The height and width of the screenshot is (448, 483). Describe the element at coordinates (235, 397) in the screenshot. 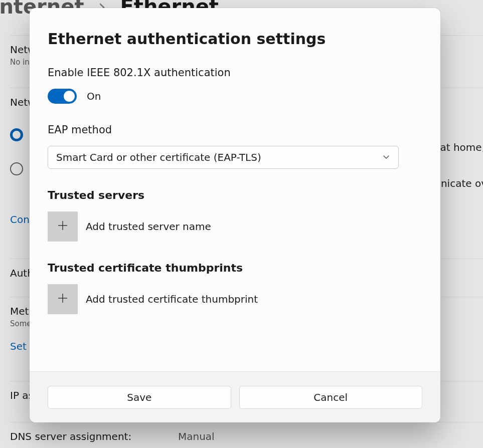

I see `dialog-footer: Save Cancel` at that location.